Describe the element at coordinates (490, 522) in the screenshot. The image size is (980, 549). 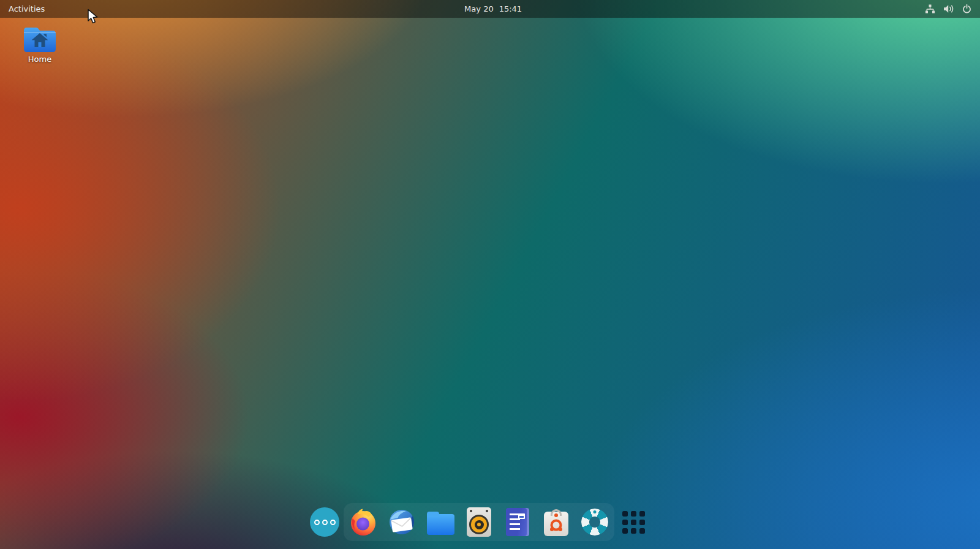
I see `dock` at that location.